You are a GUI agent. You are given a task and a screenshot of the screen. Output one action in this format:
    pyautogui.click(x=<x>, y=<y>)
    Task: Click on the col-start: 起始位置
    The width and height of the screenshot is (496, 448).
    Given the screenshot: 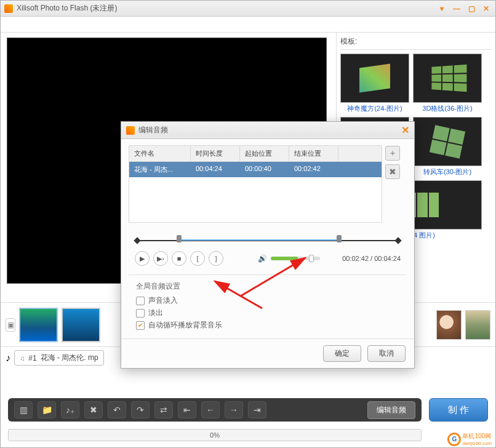 What is the action you would take?
    pyautogui.click(x=265, y=154)
    